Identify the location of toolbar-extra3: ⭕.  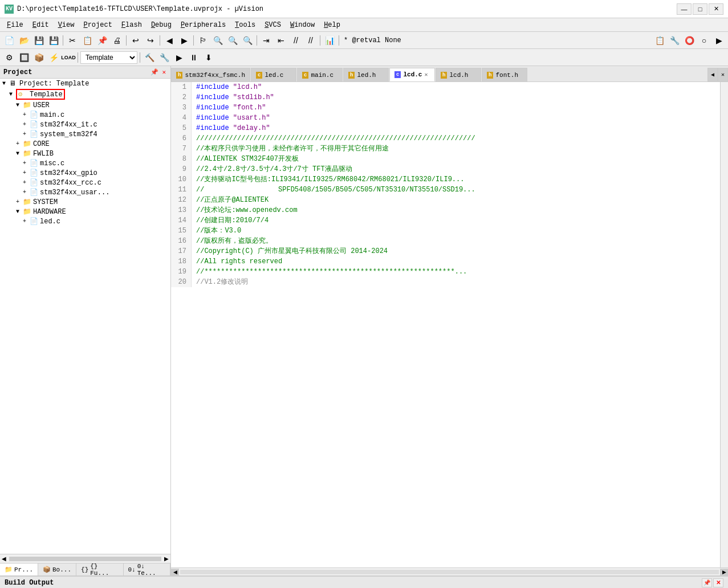
(689, 40).